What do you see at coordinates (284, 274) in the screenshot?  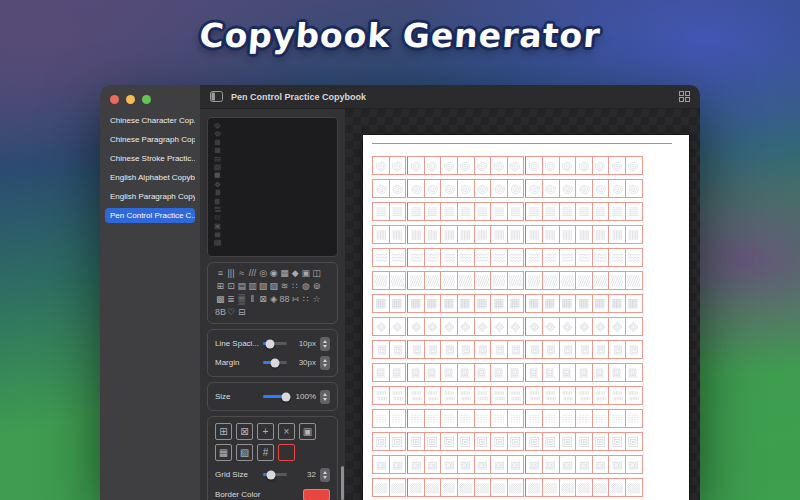 I see `pattern-palette-item: ▦` at bounding box center [284, 274].